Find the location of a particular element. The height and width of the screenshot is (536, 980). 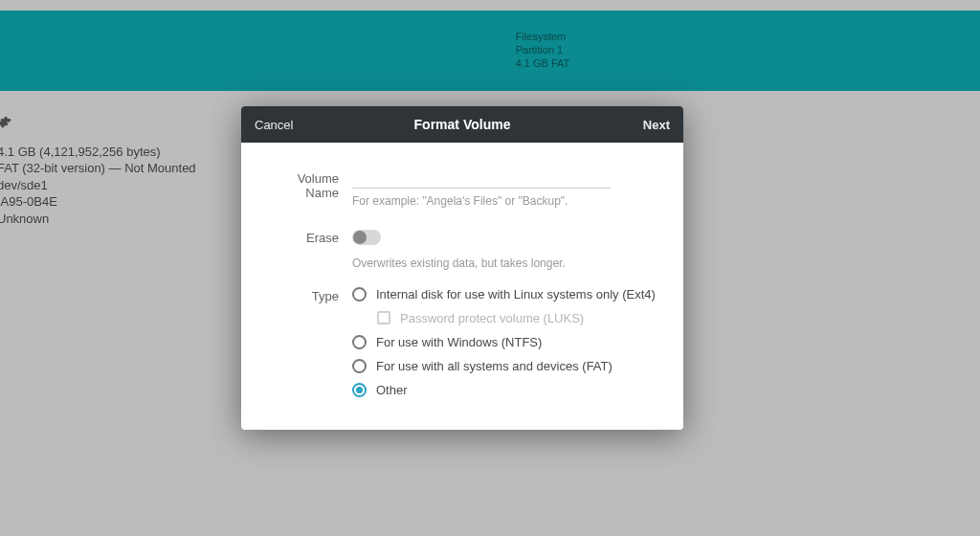

volume-name-label: Volume Name is located at coordinates (309, 185).